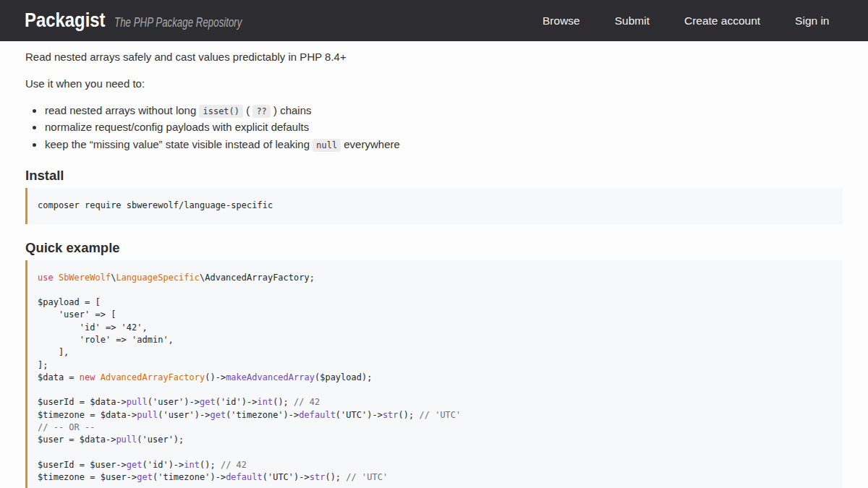 Image resolution: width=868 pixels, height=488 pixels. What do you see at coordinates (561, 20) in the screenshot?
I see `nav-browse: Browse` at bounding box center [561, 20].